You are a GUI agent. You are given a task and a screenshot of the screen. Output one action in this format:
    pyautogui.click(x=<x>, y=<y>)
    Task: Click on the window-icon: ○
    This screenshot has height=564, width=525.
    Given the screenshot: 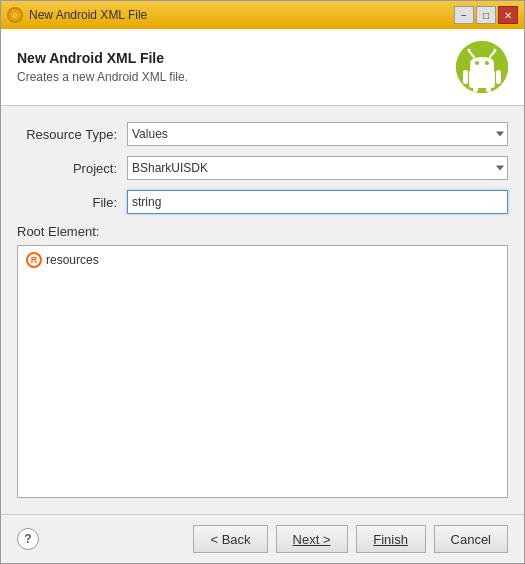 What is the action you would take?
    pyautogui.click(x=15, y=15)
    